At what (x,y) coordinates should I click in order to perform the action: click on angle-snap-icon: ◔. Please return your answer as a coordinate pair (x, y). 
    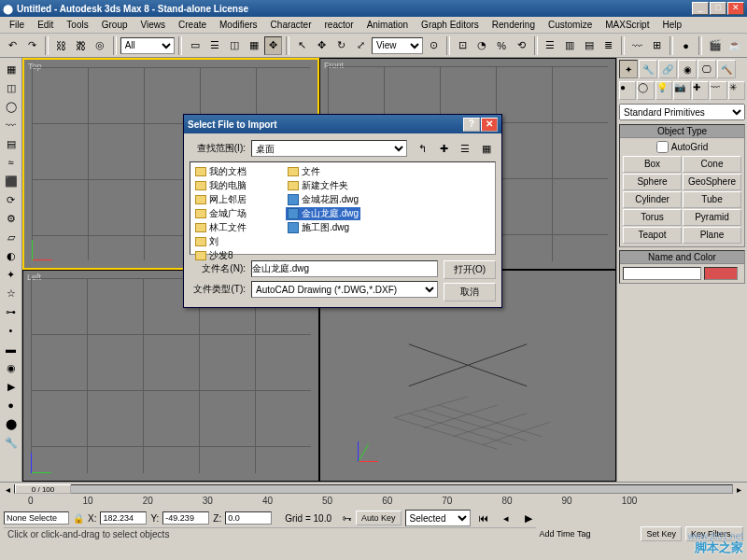
    Looking at the image, I should click on (482, 46).